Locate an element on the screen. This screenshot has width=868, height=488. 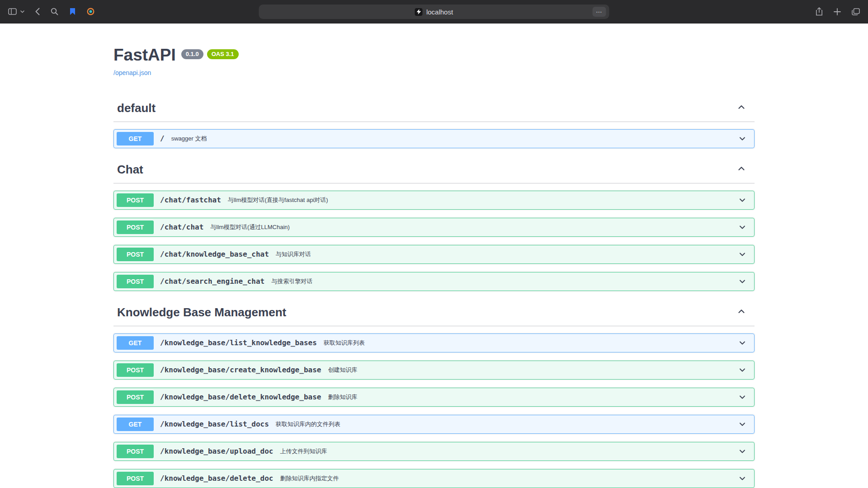
share-icon is located at coordinates (819, 12).